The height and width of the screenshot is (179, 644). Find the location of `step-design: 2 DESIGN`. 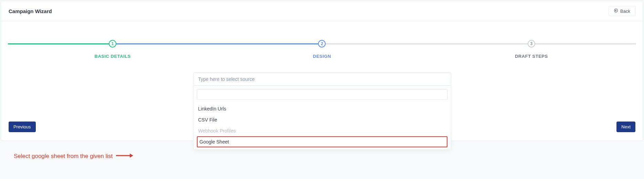

step-design: 2 DESIGN is located at coordinates (322, 50).